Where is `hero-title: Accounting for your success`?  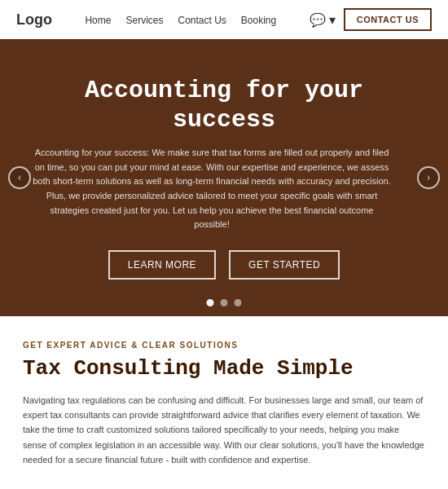
hero-title: Accounting for your success is located at coordinates (224, 105).